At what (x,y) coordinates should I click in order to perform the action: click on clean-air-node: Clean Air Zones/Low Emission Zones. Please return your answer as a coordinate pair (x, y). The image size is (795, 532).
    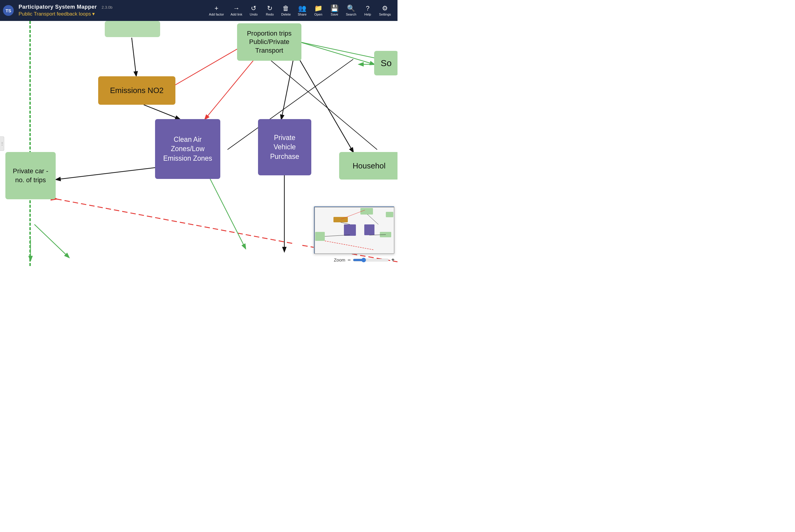
    Looking at the image, I should click on (188, 149).